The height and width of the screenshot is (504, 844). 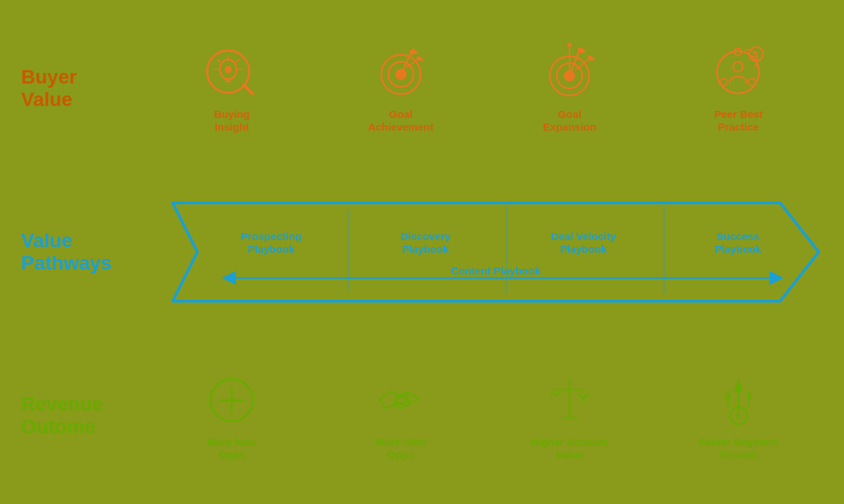 What do you see at coordinates (84, 88) in the screenshot?
I see `buyer-value-title: Buyer Value` at bounding box center [84, 88].